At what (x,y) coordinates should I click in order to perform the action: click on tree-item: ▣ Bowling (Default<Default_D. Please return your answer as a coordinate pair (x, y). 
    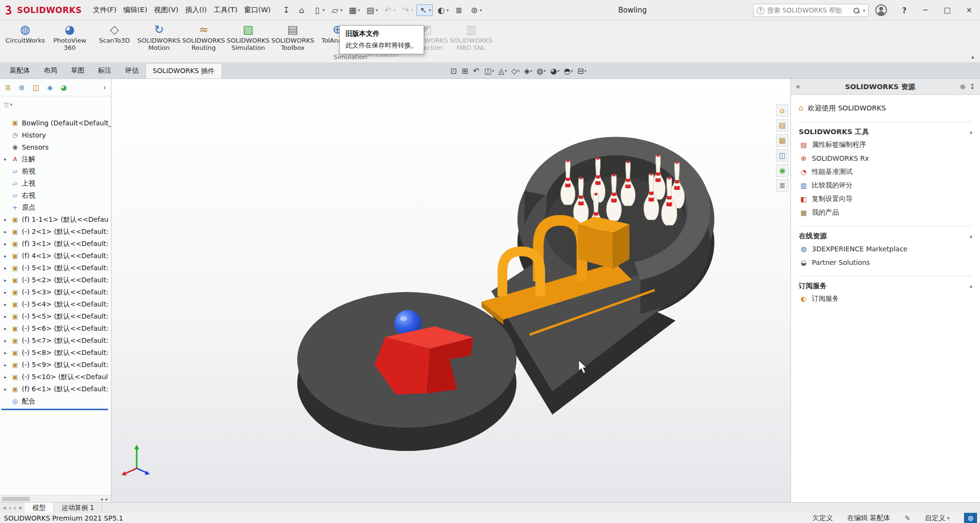
    Looking at the image, I should click on (55, 123).